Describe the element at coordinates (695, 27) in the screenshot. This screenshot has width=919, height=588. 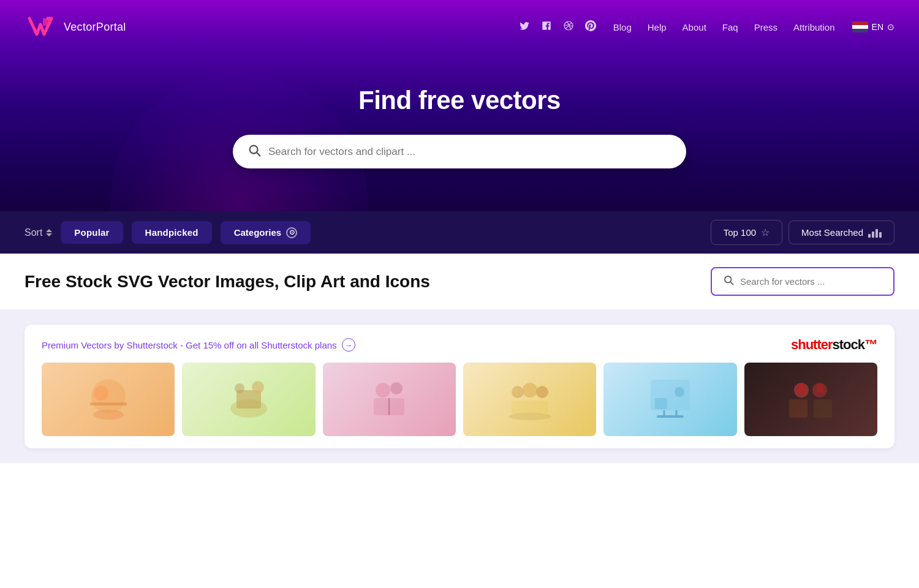
I see `nav-about: About` at that location.